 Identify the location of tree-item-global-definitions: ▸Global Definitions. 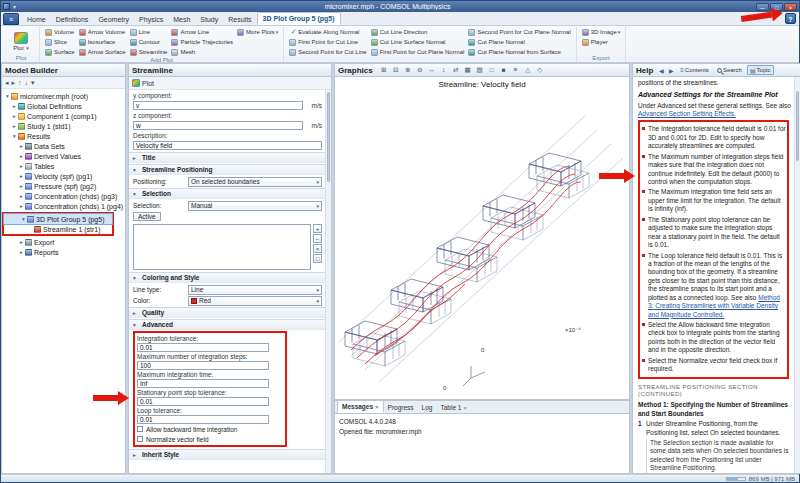
(64, 106).